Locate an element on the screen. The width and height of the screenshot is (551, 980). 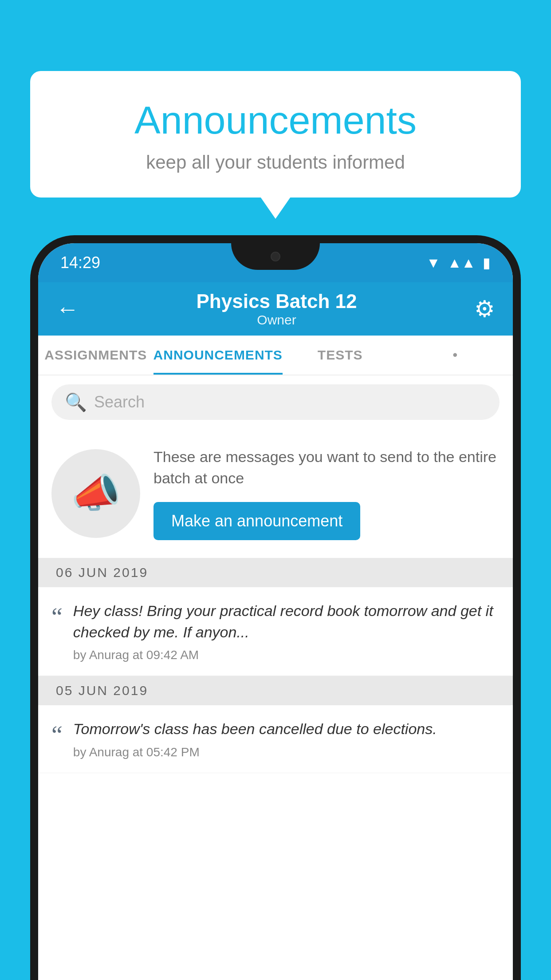
tab-assignments: ASSIGNMENTS is located at coordinates (96, 355).